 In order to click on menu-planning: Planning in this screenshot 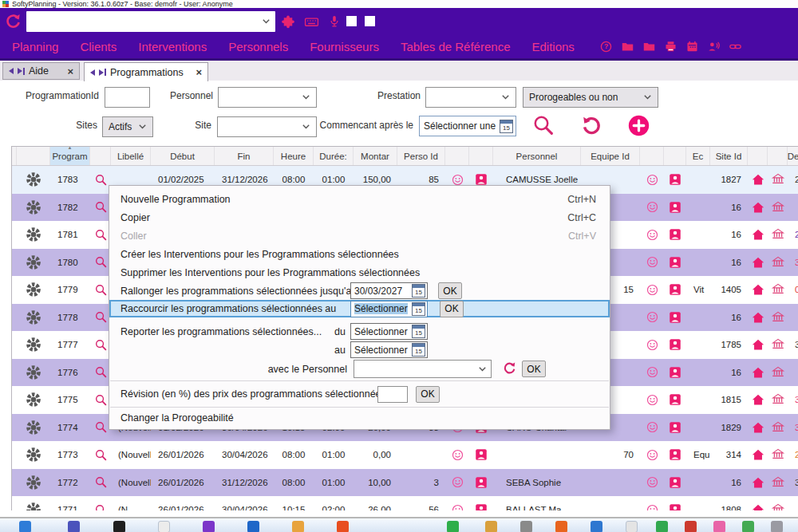, I will do `click(35, 46)`.